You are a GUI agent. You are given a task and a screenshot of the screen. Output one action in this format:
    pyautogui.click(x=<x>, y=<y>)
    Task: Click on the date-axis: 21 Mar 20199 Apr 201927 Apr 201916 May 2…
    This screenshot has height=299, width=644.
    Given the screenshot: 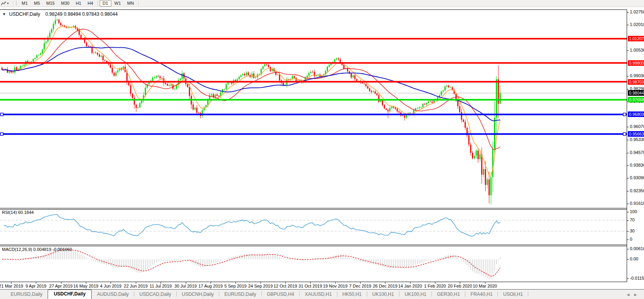 What is the action you would take?
    pyautogui.click(x=313, y=286)
    